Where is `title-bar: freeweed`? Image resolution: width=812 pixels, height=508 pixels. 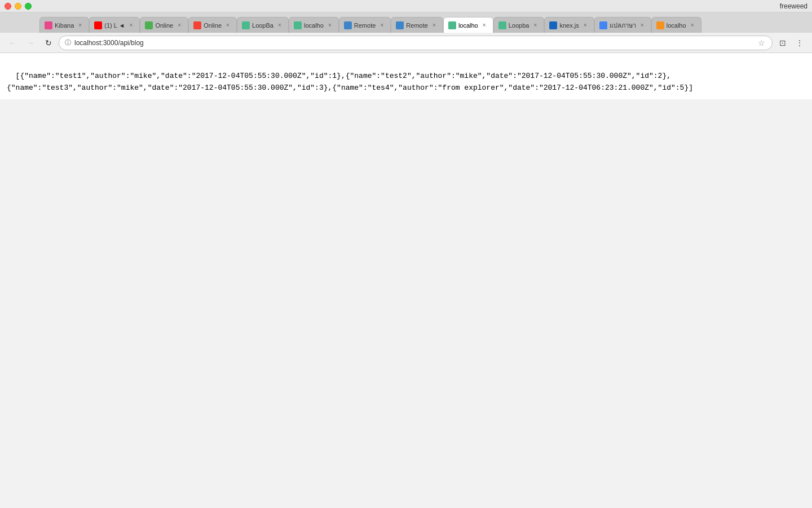 title-bar: freeweed is located at coordinates (406, 6).